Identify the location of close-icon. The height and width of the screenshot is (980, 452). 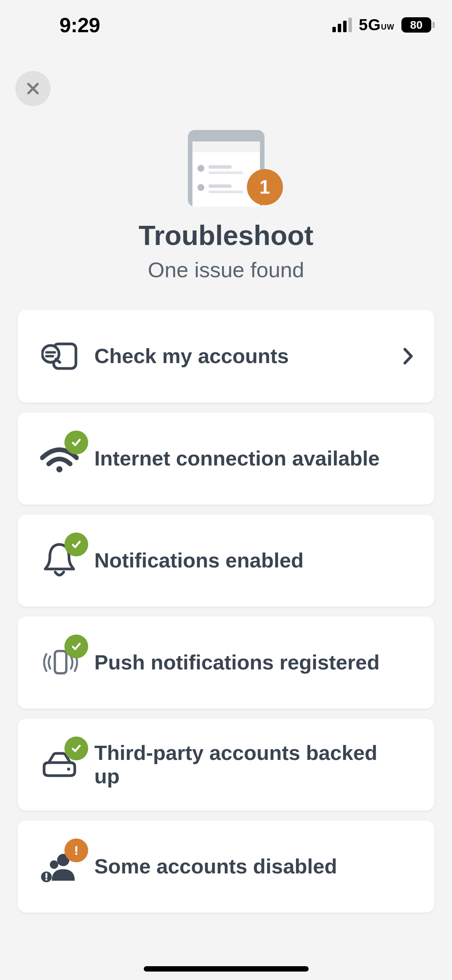
(33, 89).